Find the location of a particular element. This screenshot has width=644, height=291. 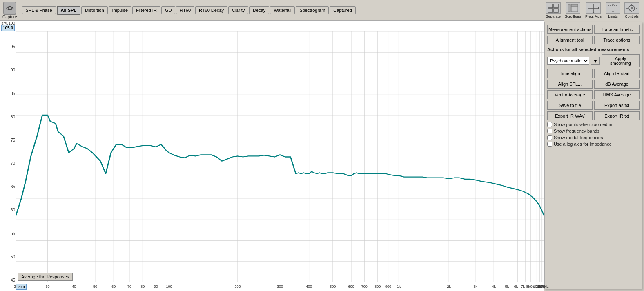

x-tick-100: 100 is located at coordinates (169, 287).